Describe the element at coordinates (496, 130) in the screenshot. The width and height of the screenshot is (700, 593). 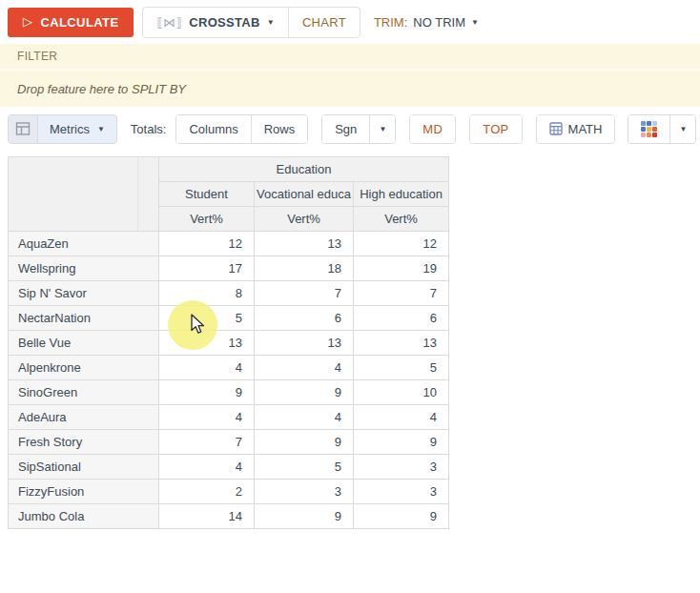
I see `top-button: TOP` at that location.